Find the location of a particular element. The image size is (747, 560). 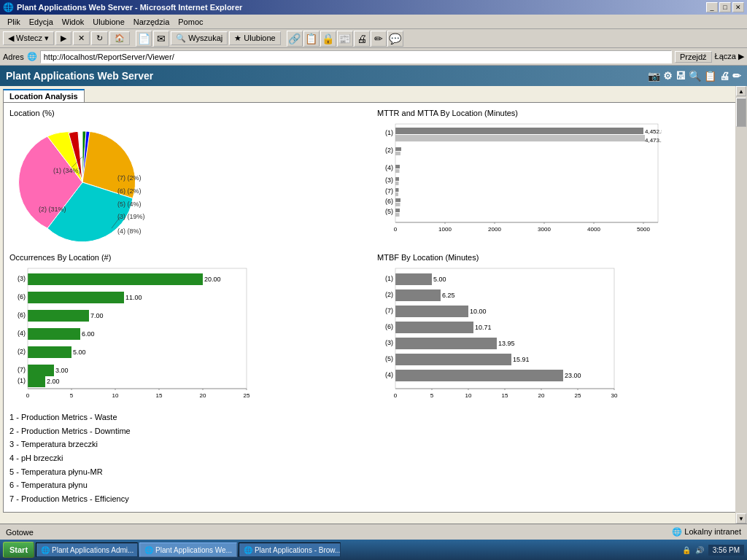

header-icon2: ⚙ is located at coordinates (668, 76).